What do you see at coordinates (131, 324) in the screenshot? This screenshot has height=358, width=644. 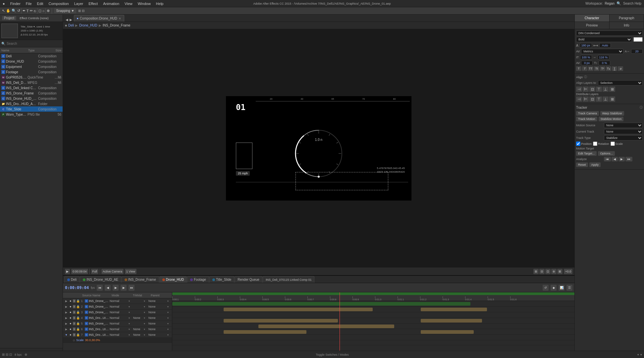 I see `layer-mode-arrow-5: ▾` at bounding box center [131, 324].